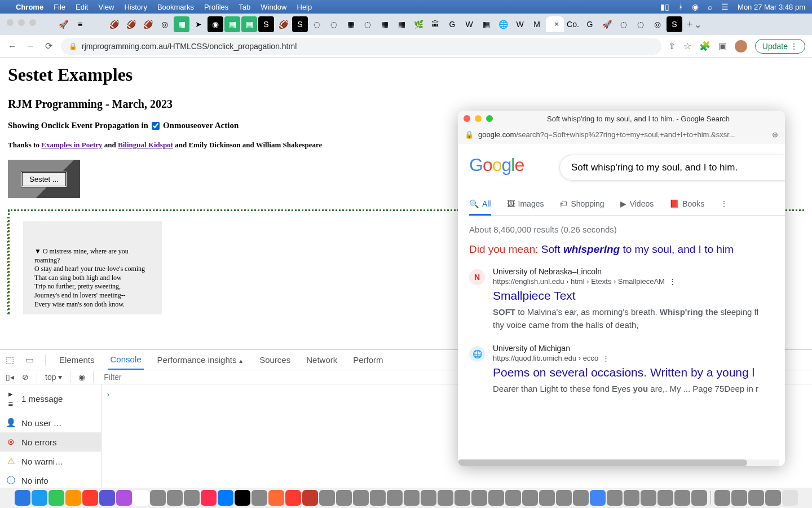 This screenshot has width=812, height=508. Describe the element at coordinates (725, 7) in the screenshot. I see `control-center-icon: ☰` at that location.